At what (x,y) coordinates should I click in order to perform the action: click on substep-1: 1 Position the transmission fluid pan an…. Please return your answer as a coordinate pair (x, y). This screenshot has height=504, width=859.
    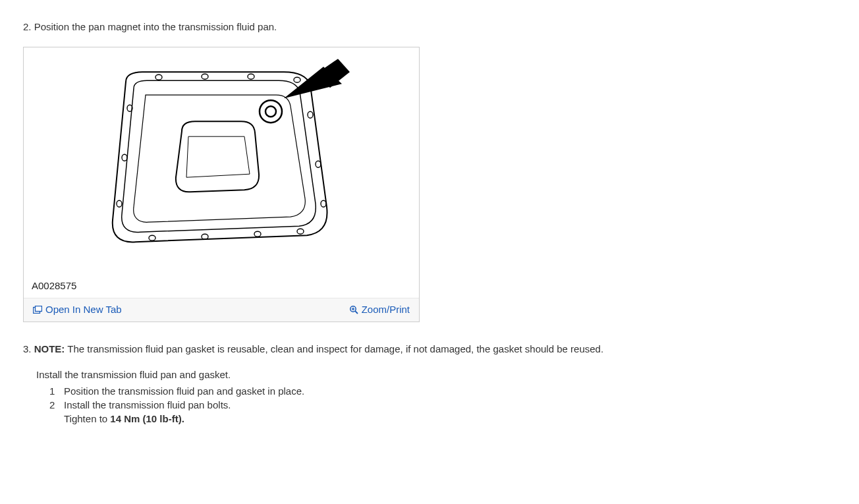
    Looking at the image, I should click on (443, 391).